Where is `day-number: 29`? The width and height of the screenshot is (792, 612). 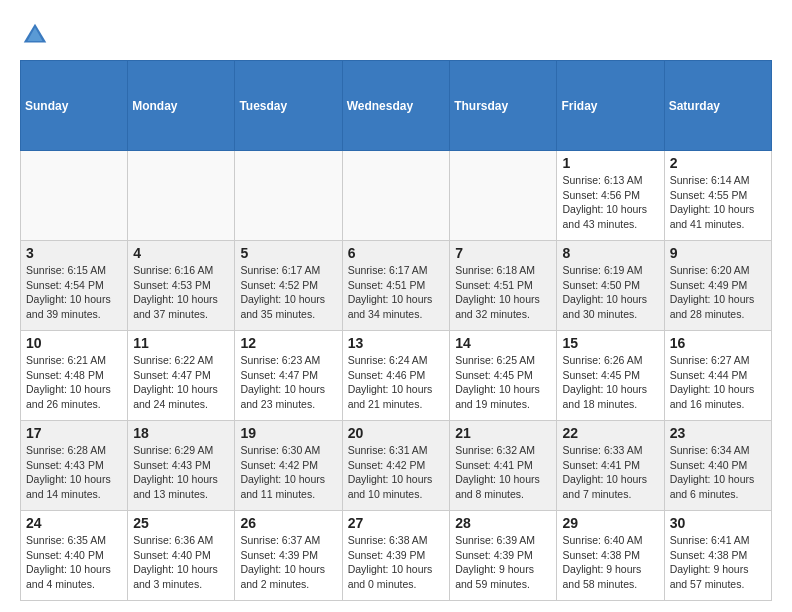 day-number: 29 is located at coordinates (610, 523).